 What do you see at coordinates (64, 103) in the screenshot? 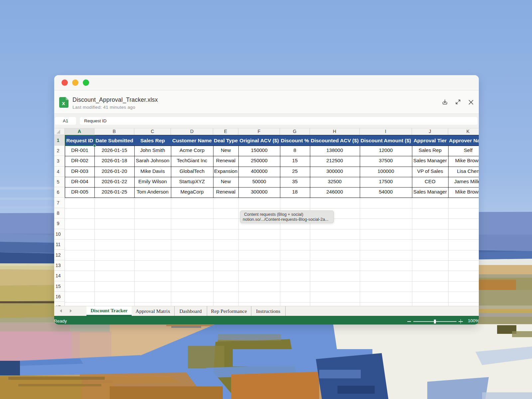
I see `svg-text: x` at bounding box center [64, 103].